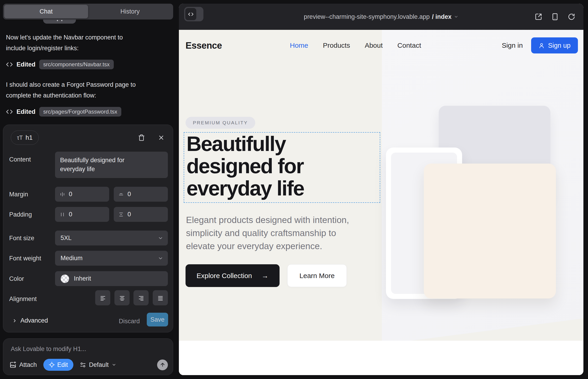 Image resolution: width=588 pixels, height=379 pixels. What do you see at coordinates (17, 279) in the screenshot?
I see `color-label: Color` at bounding box center [17, 279].